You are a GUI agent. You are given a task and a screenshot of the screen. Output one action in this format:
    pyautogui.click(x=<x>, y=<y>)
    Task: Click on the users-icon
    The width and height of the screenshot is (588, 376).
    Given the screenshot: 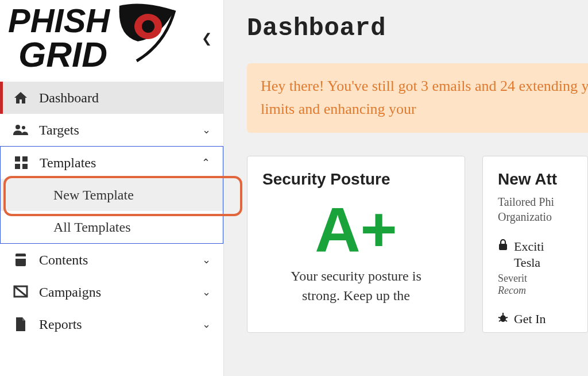 What is the action you would take?
    pyautogui.click(x=21, y=130)
    